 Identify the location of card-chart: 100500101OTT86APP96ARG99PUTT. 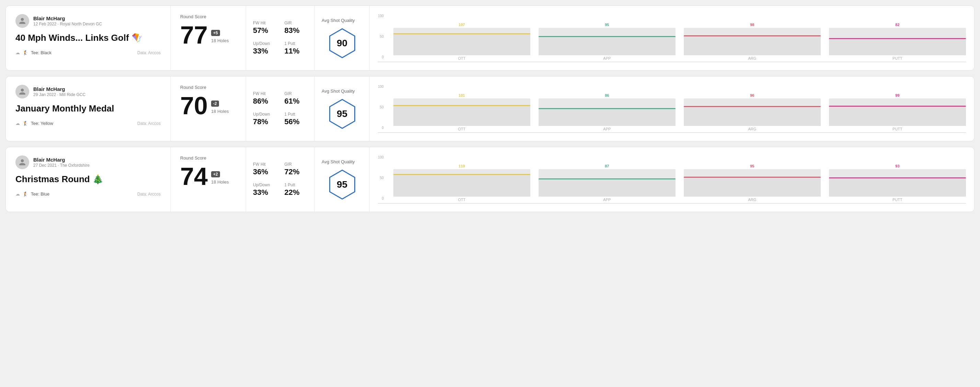
(672, 109).